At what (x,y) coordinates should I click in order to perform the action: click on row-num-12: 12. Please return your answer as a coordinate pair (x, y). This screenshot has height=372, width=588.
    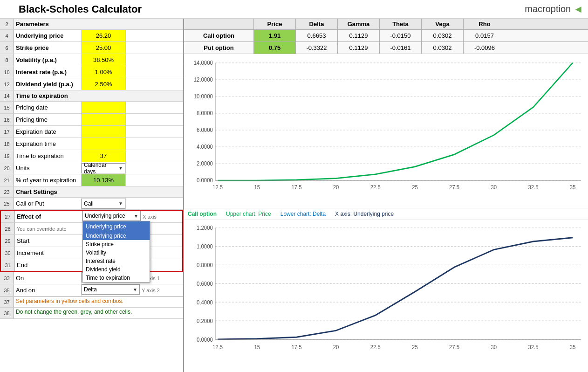
    Looking at the image, I should click on (7, 84).